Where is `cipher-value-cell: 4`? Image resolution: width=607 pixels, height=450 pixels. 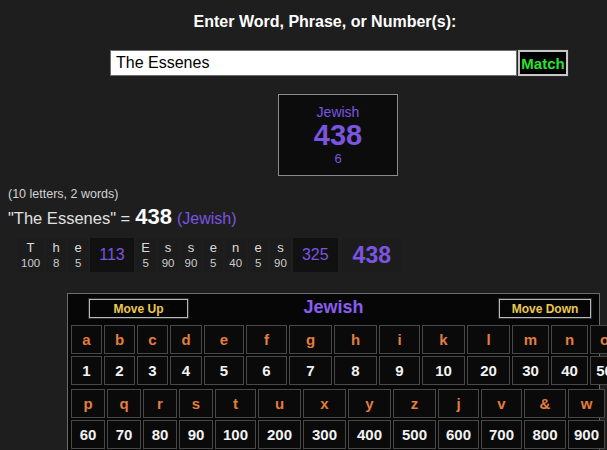 cipher-value-cell: 4 is located at coordinates (186, 370).